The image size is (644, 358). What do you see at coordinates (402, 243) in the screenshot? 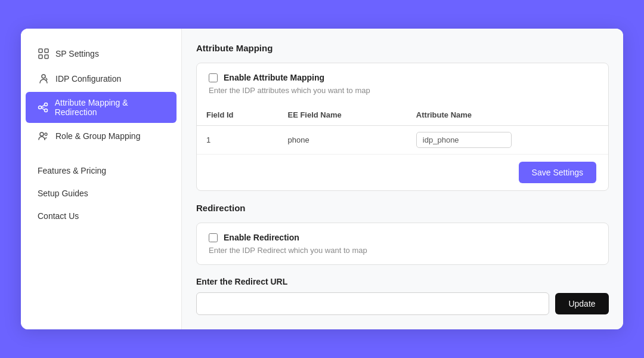
I see `enable-redirection-container: Enable Redirection Enter the IDP Redirec…` at bounding box center [402, 243].